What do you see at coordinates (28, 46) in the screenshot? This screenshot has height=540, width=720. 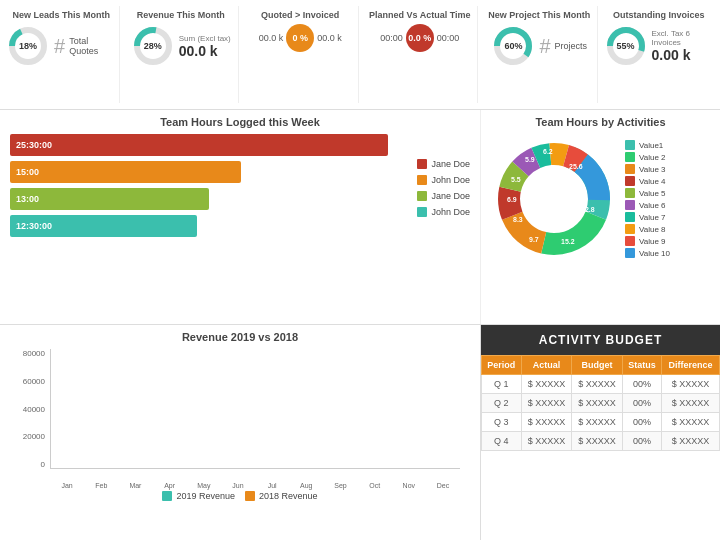 I see `new-leads-pct: 18%` at bounding box center [28, 46].